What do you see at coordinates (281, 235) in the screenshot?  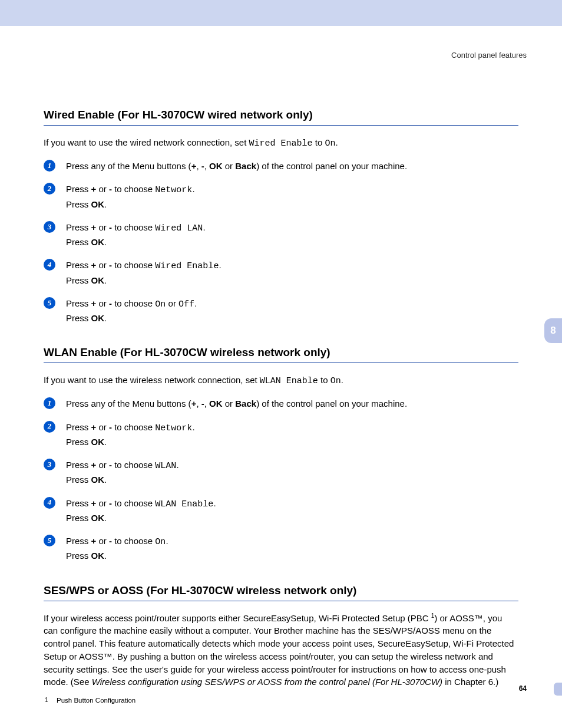 I see `step-item: 3Press + or - to choose Wired LAN.Press …` at bounding box center [281, 235].